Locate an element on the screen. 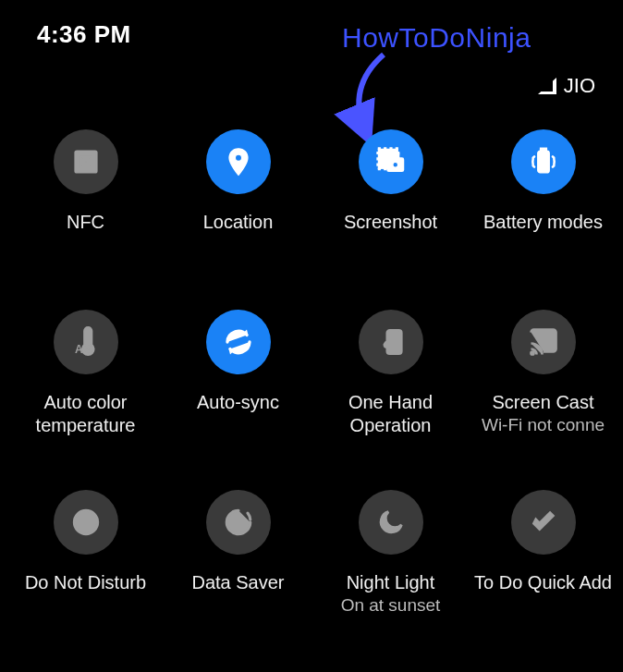  tile-label: One Hand Operation is located at coordinates (390, 414).